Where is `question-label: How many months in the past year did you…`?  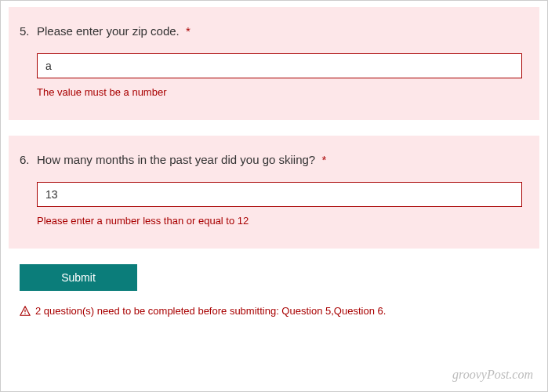
question-label: How many months in the past year did you… is located at coordinates (176, 160).